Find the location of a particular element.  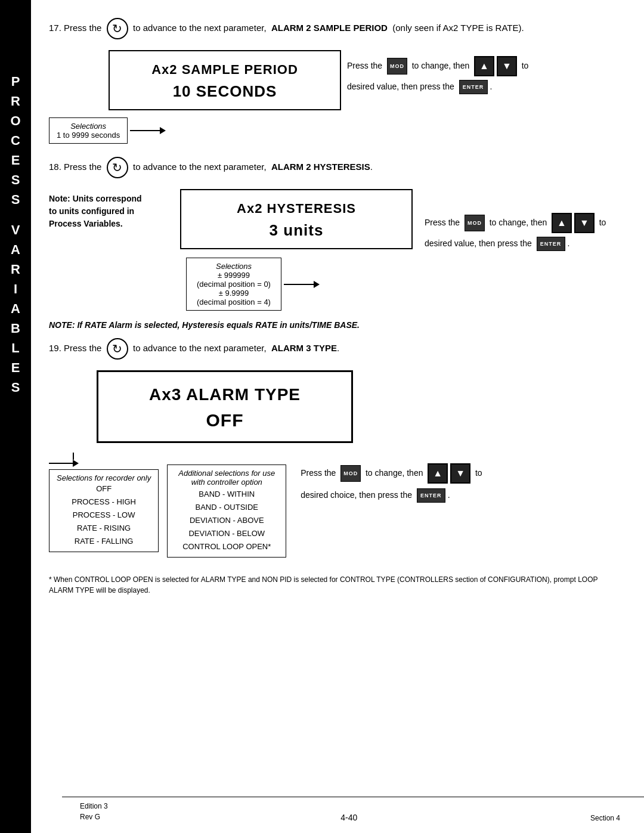

enter-button-19: ENTER is located at coordinates (431, 496).